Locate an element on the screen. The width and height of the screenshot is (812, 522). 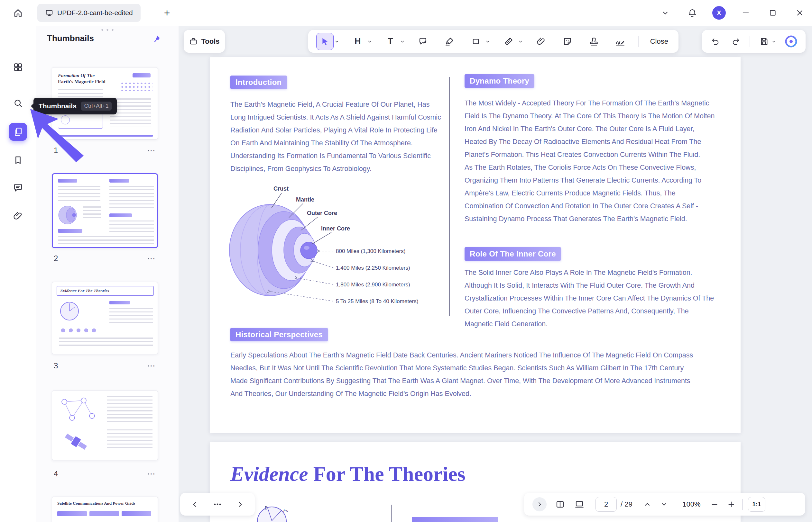
new-tab-button: + is located at coordinates (167, 13).